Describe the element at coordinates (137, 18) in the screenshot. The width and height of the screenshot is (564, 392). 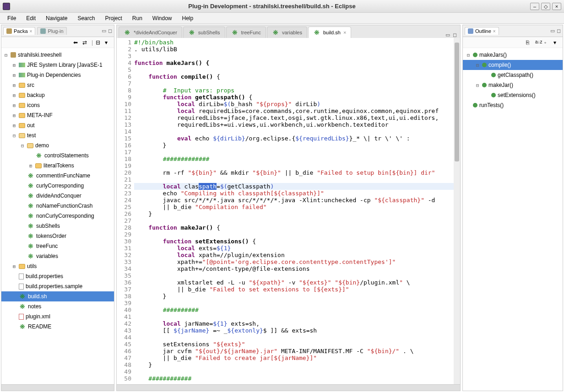
I see `menu-run: Run` at that location.